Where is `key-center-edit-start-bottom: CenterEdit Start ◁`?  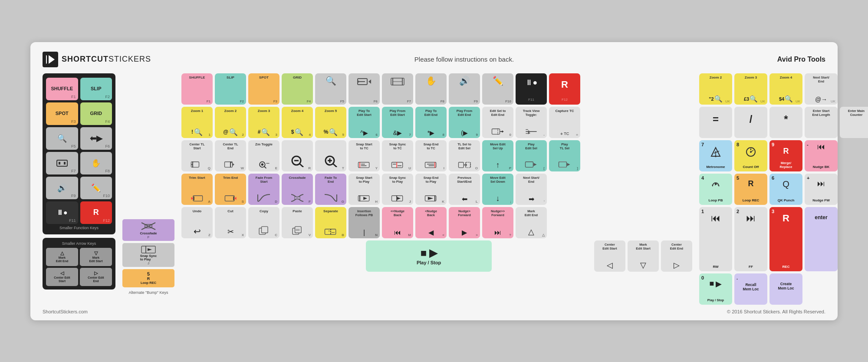
key-center-edit-start-bottom: CenterEdit Start ◁ is located at coordinates (610, 256).